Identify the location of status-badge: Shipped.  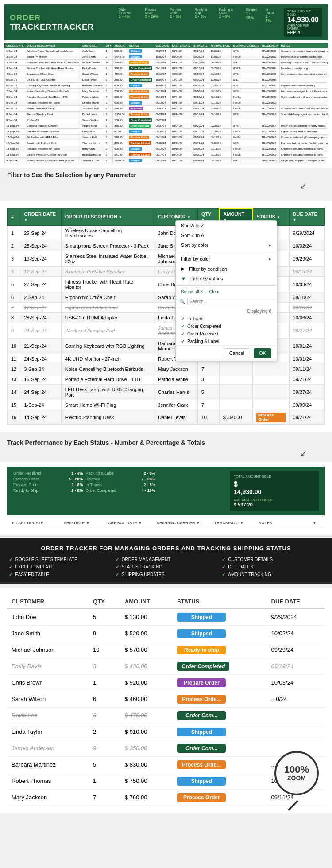
(135, 57).